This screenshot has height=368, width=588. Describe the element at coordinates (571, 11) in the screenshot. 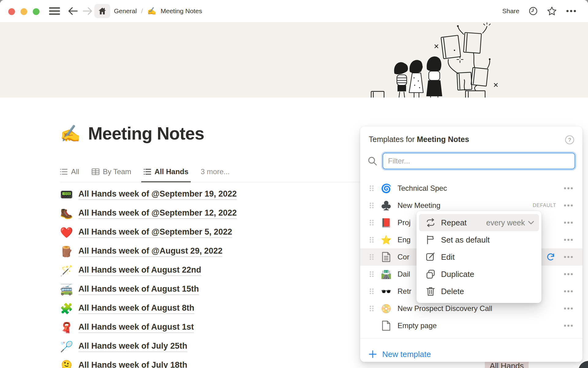

I see `ellipsis-icon` at that location.